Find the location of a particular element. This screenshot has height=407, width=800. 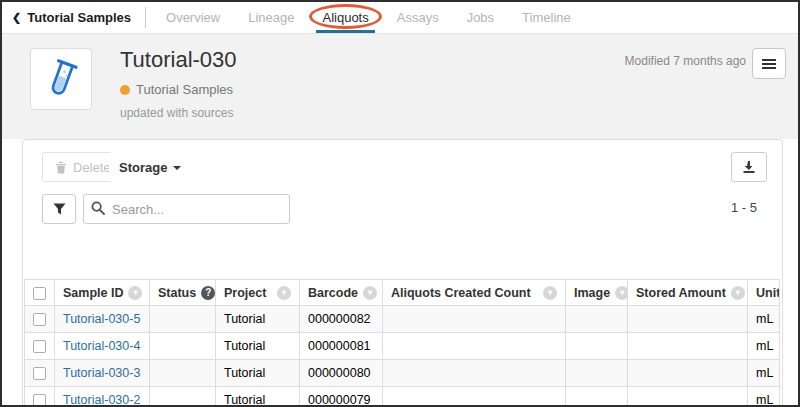

sample-link: Tutorial-030-4 is located at coordinates (102, 346).